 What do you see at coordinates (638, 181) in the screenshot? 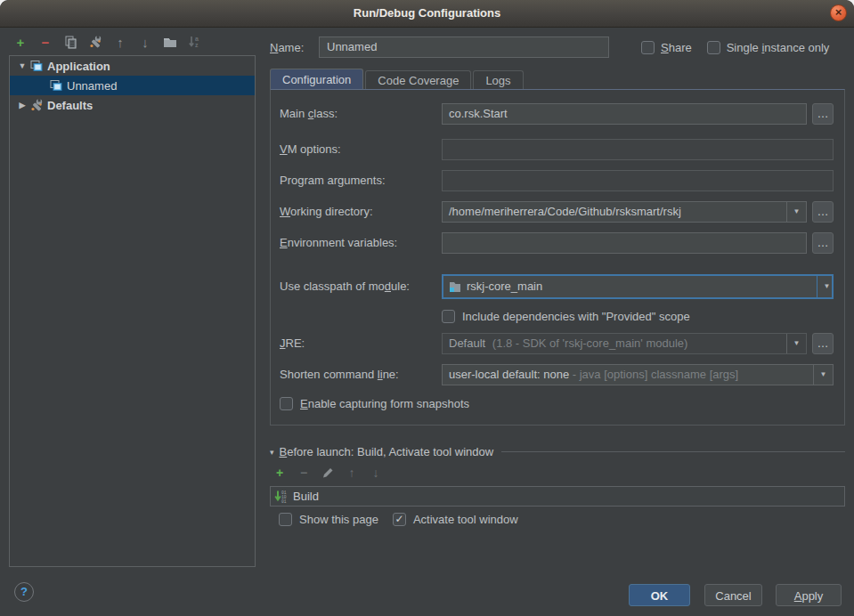
I see `program-arguments-input` at bounding box center [638, 181].